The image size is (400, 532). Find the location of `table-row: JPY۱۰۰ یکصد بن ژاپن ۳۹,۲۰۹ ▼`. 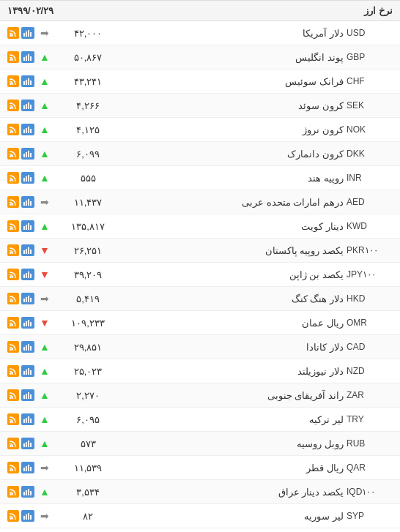

table-row: JPY۱۰۰ یکصد بن ژاپن ۳۹,۲۰۹ ▼ is located at coordinates (200, 275).